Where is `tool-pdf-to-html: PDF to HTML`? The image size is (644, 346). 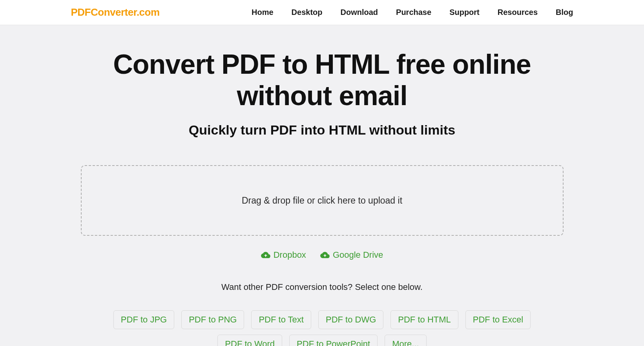
tool-pdf-to-html: PDF to HTML is located at coordinates (424, 320).